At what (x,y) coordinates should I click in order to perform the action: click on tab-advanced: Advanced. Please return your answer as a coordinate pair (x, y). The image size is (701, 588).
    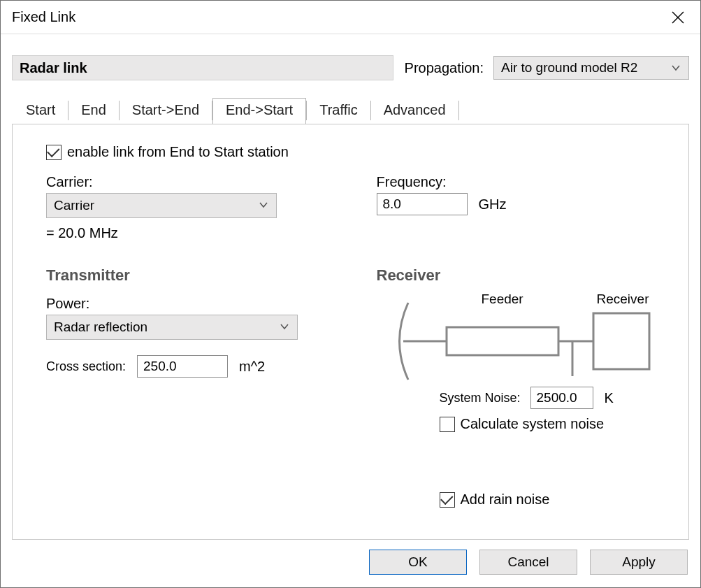
    Looking at the image, I should click on (415, 110).